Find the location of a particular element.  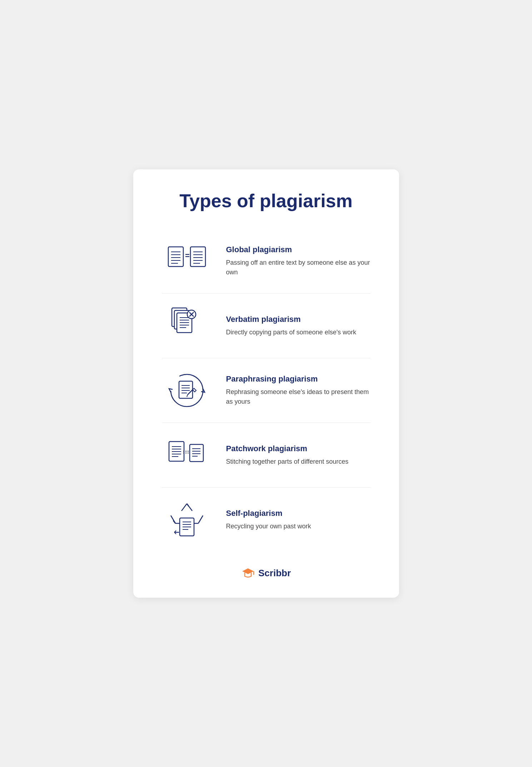

self-plagiarism-icon is located at coordinates (187, 520).